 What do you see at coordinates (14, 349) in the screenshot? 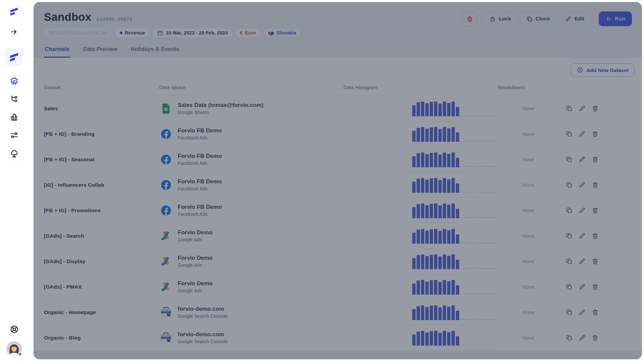
I see `user-avatar` at bounding box center [14, 349].